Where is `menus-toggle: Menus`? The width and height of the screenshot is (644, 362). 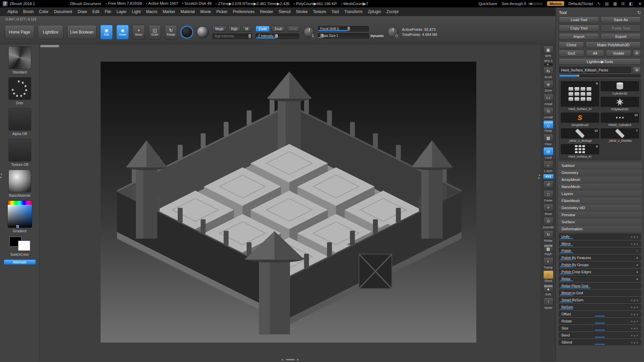 menus-toggle: Menus is located at coordinates (555, 4).